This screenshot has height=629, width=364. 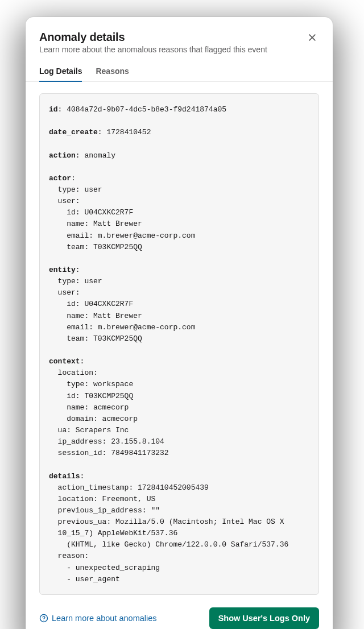 What do you see at coordinates (73, 132) in the screenshot?
I see `log-key-date-create: date_create` at bounding box center [73, 132].